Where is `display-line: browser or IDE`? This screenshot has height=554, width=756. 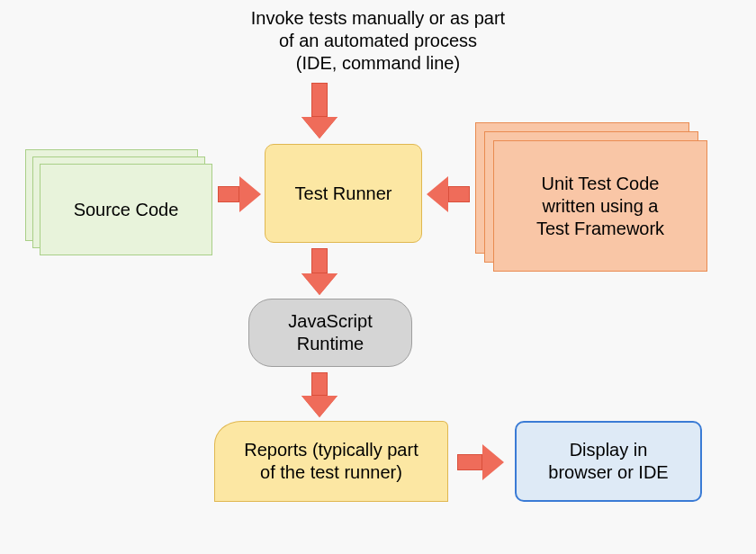 display-line: browser or IDE is located at coordinates (608, 472).